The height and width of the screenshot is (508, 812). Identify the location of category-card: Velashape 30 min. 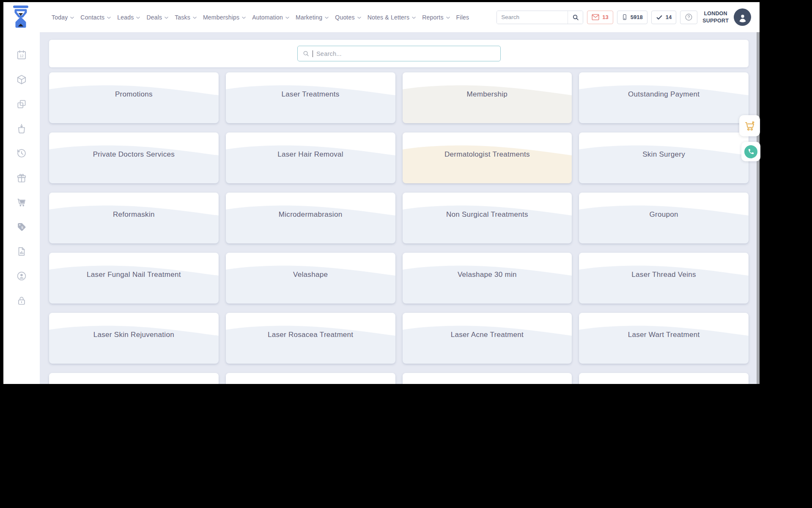
(487, 278).